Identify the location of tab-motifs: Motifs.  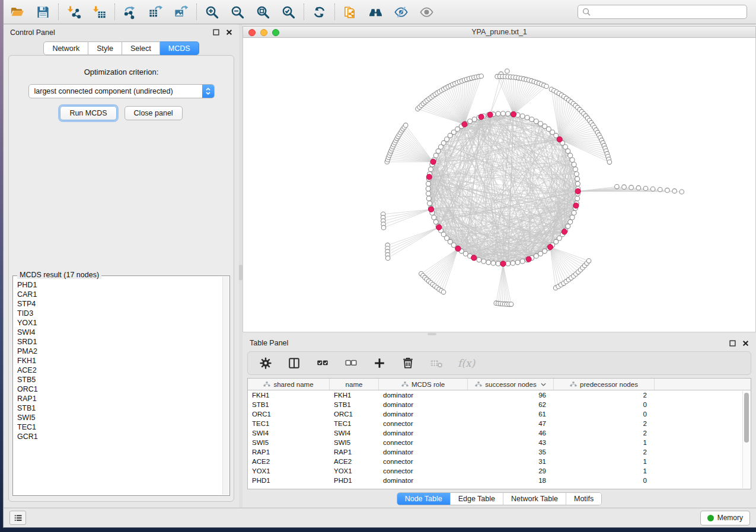
(583, 499).